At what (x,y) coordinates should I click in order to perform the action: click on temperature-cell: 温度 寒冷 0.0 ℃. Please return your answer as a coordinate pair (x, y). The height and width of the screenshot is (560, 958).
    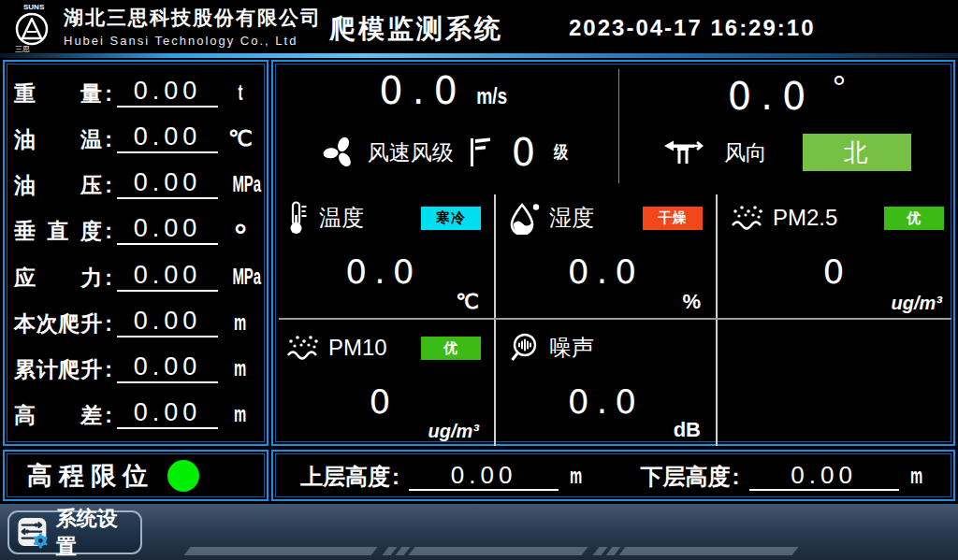
    Looking at the image, I should click on (384, 254).